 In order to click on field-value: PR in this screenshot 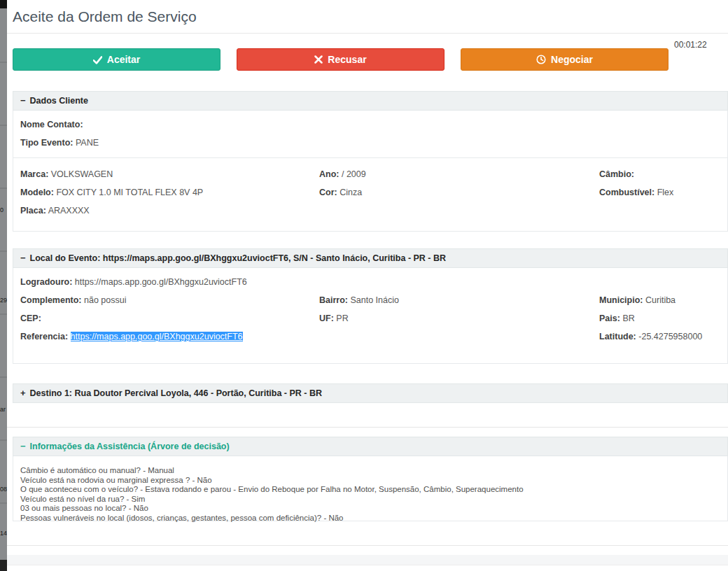, I will do `click(342, 318)`.